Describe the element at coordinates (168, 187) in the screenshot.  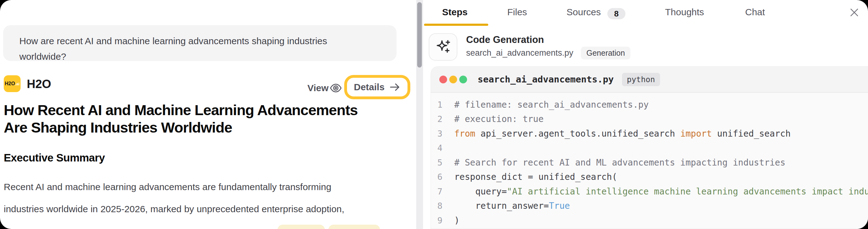
I see `article-body-line: Recent AI and machine learning advanceme…` at that location.